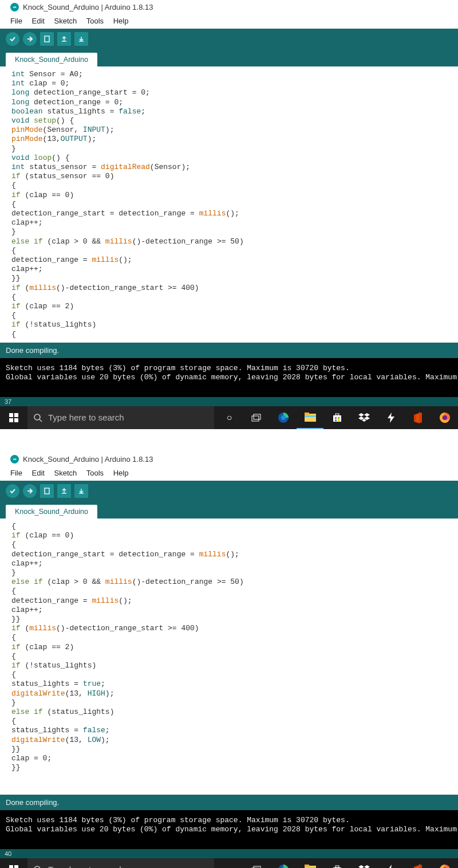 This screenshot has width=458, height=868. I want to click on code: (, so click(25, 288).